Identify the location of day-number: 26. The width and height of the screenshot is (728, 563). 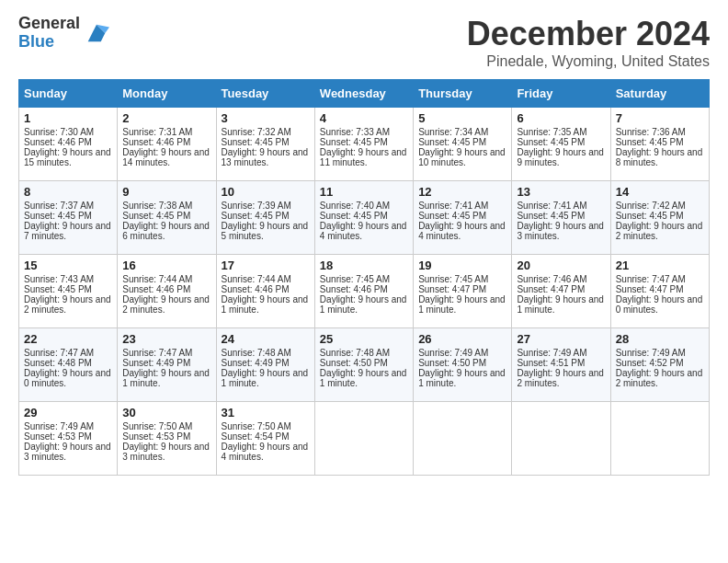
(462, 339).